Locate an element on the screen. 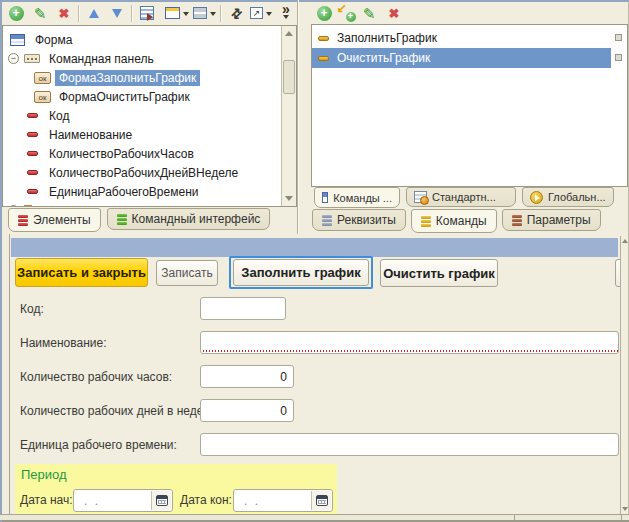 The height and width of the screenshot is (522, 629). tab-elements: Элементы is located at coordinates (54, 220).